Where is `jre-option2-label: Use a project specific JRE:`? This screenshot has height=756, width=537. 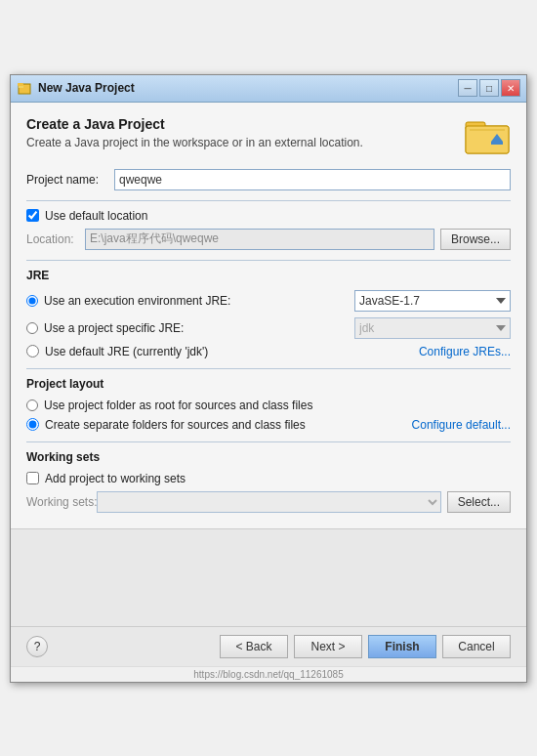
jre-option2-label: Use a project specific JRE: is located at coordinates (199, 328).